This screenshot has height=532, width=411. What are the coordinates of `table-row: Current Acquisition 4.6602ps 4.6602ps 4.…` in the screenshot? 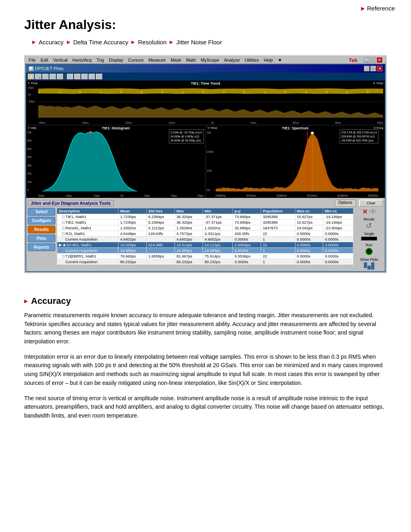 It's located at (206, 239).